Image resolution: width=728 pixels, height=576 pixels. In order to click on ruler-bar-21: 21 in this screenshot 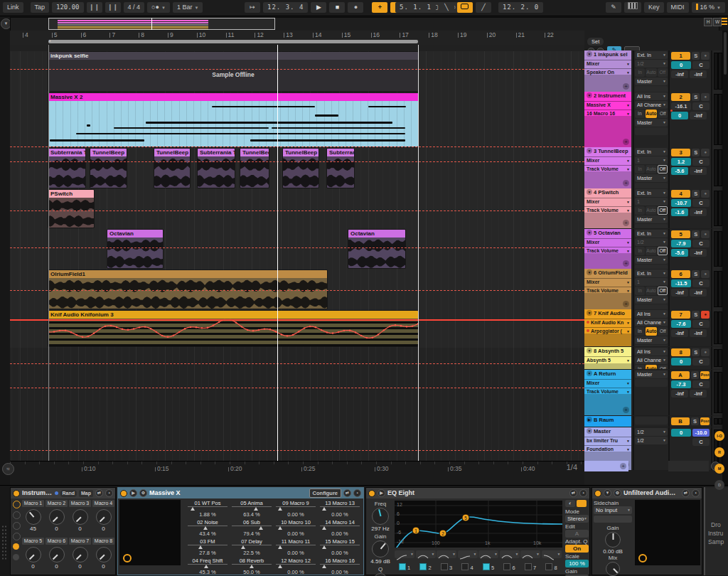, I will do `click(520, 35)`.